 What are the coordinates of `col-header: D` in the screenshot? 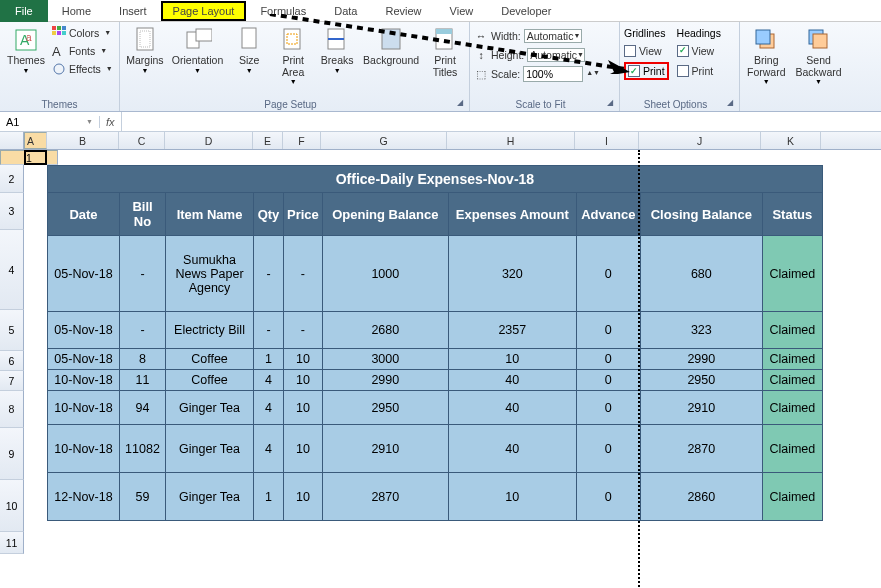 It's located at (209, 140).